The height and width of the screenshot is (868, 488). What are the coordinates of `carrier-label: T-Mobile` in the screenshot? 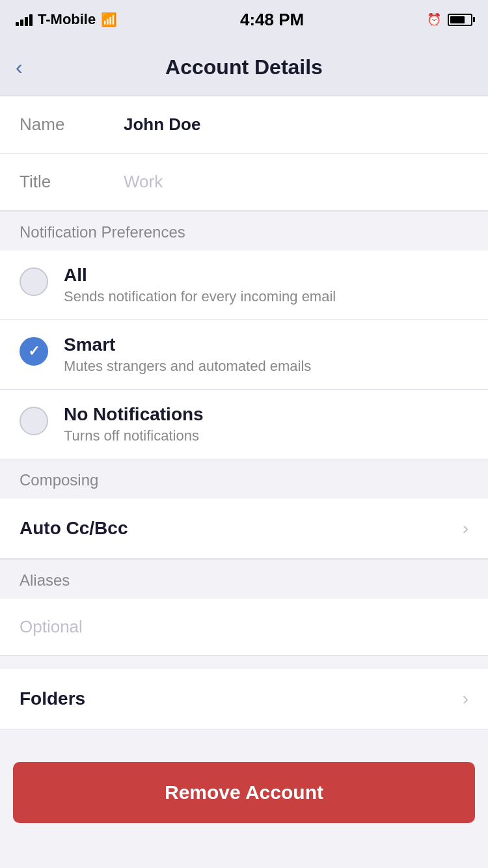 It's located at (66, 20).